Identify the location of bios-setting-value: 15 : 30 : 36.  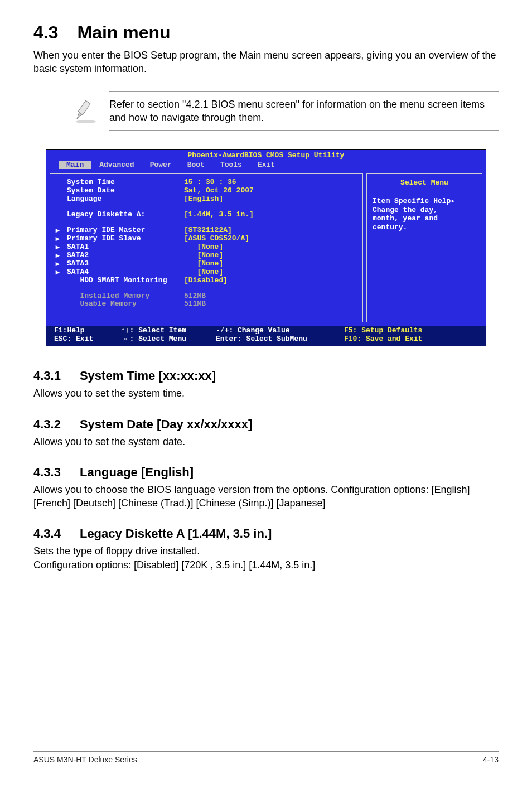
(210, 183).